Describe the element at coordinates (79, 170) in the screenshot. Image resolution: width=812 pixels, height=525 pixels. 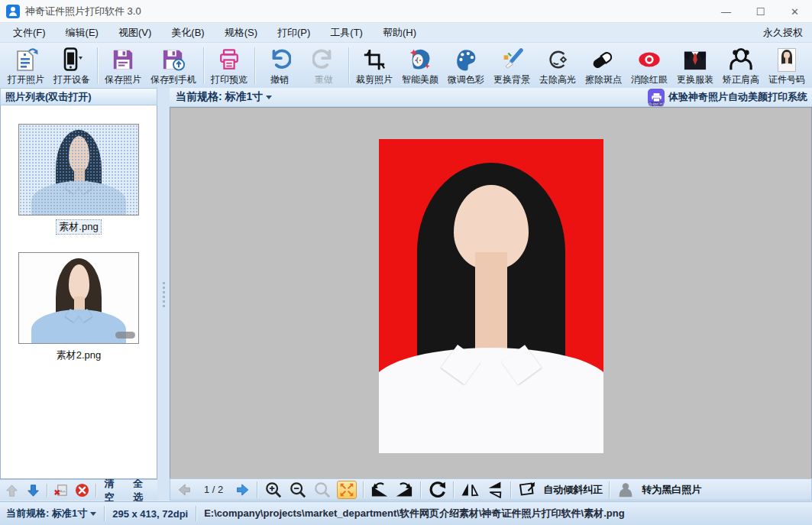
I see `photo-list-item-1: 素材.png` at that location.